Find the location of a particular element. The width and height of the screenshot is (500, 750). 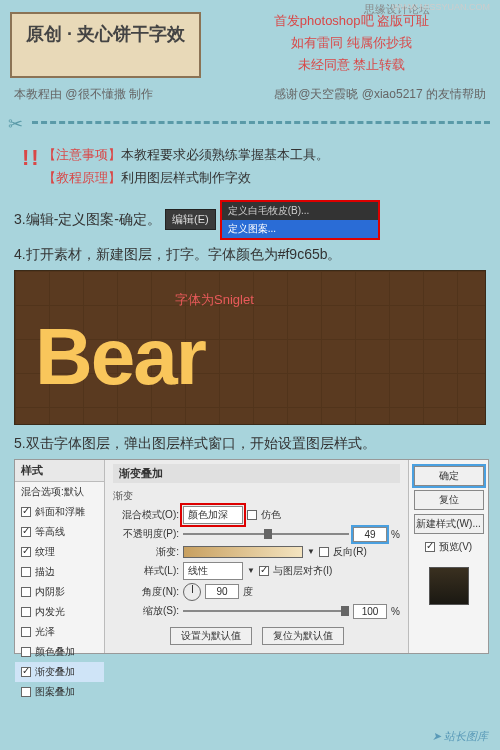

credits-row: 本教程由 @很不懂撒 制作 感谢@天空霞晓 @xiao5217 的友情帮助 is located at coordinates (250, 98).